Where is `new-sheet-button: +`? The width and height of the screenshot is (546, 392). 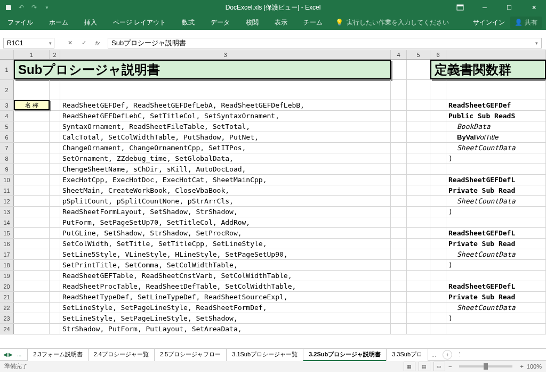
new-sheet-button: + is located at coordinates (447, 355).